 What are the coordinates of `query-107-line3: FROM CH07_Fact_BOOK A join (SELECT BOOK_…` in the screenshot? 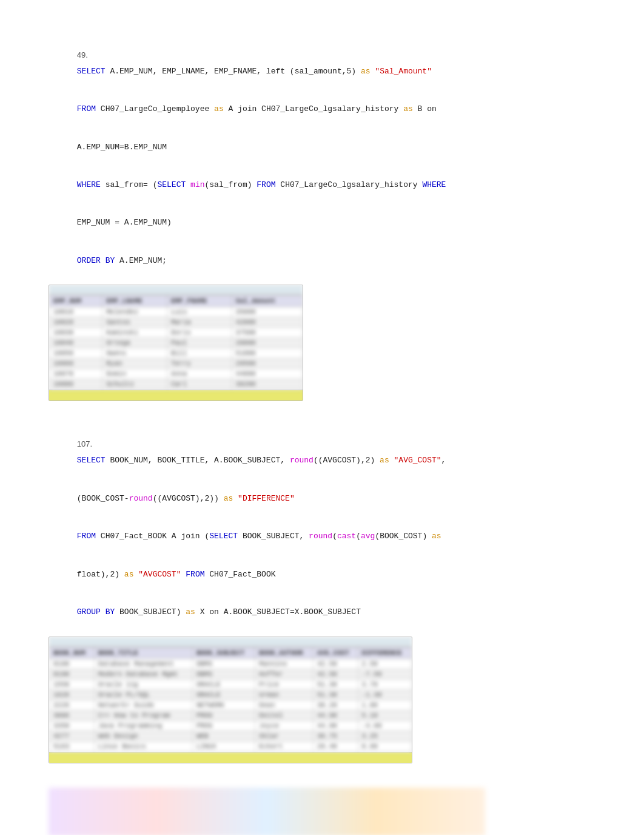 It's located at (322, 536).